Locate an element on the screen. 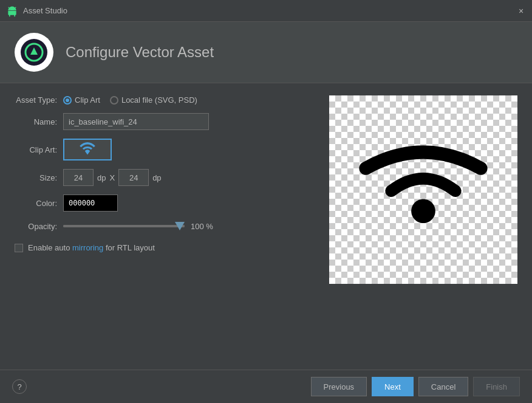  size-separator: X is located at coordinates (112, 177).